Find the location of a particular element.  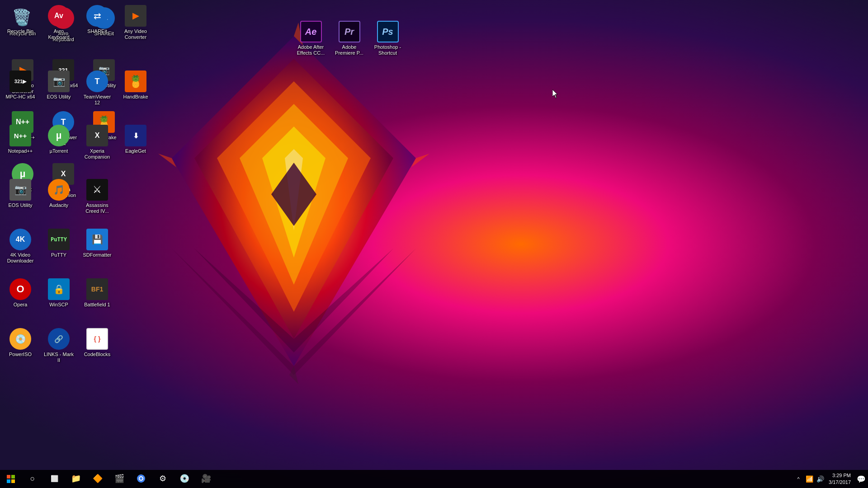

icon-teamviewer: T TeamViewer 12 is located at coordinates (97, 88).